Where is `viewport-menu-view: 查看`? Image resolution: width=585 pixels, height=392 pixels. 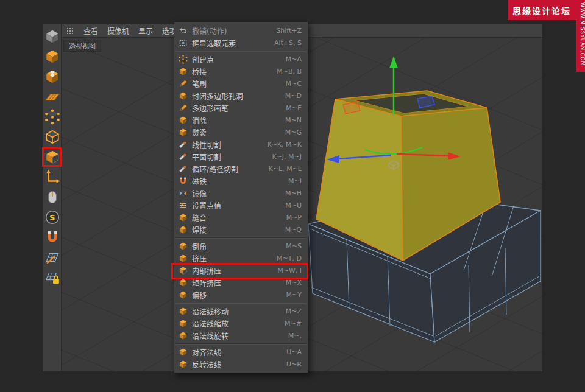 viewport-menu-view: 查看 is located at coordinates (91, 30).